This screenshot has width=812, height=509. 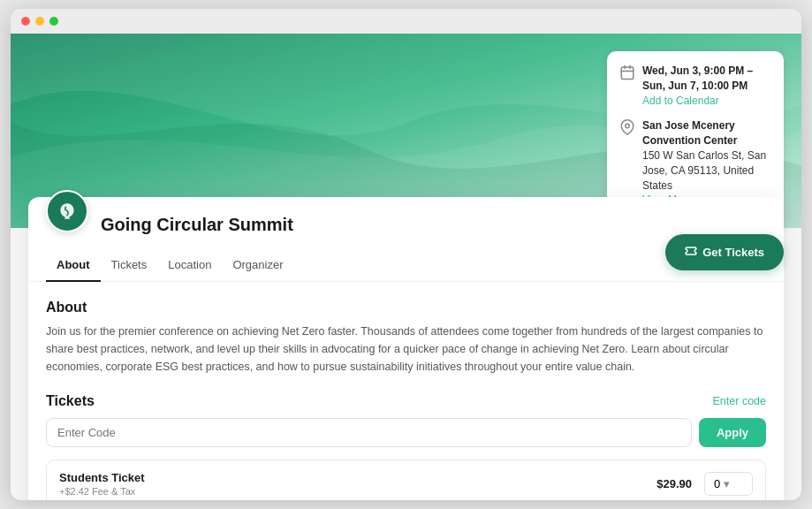 What do you see at coordinates (71, 401) in the screenshot?
I see `tickets-title: Tickets` at bounding box center [71, 401].